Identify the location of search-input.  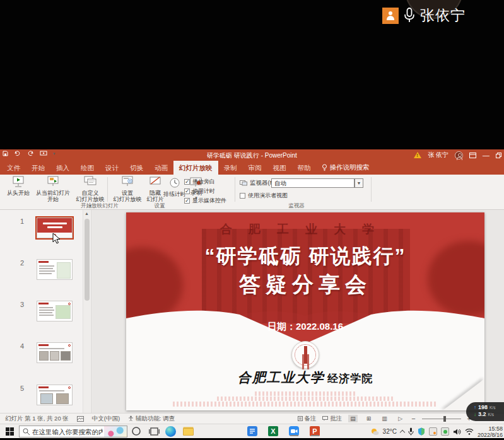
(67, 432).